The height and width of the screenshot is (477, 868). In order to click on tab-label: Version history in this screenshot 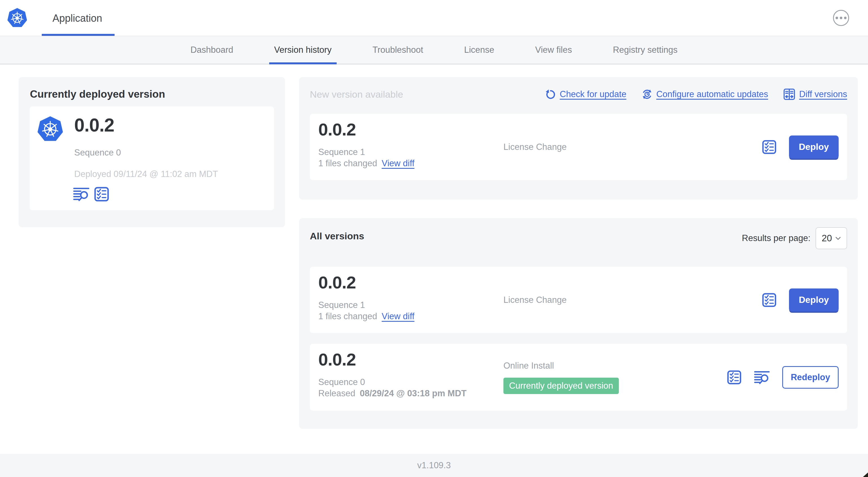, I will do `click(303, 50)`.